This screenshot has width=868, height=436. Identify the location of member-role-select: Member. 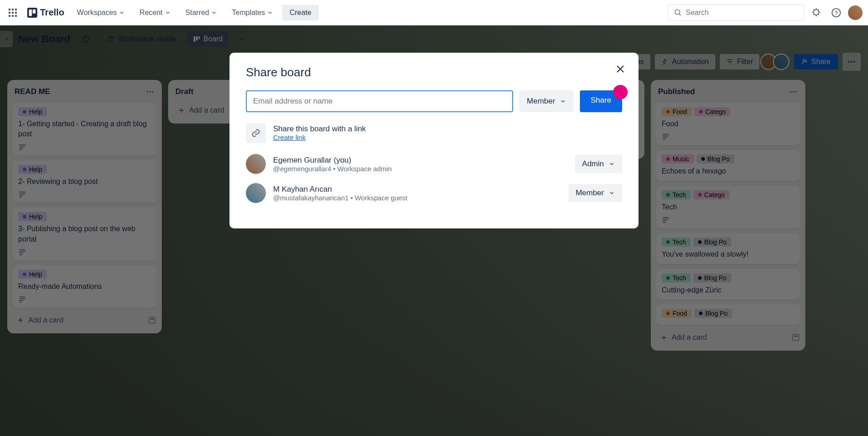
(595, 193).